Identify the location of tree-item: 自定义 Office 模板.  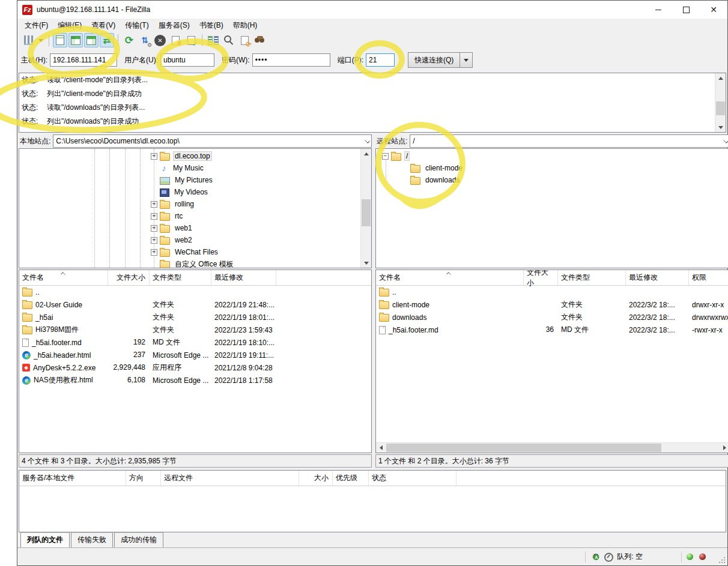
(195, 263).